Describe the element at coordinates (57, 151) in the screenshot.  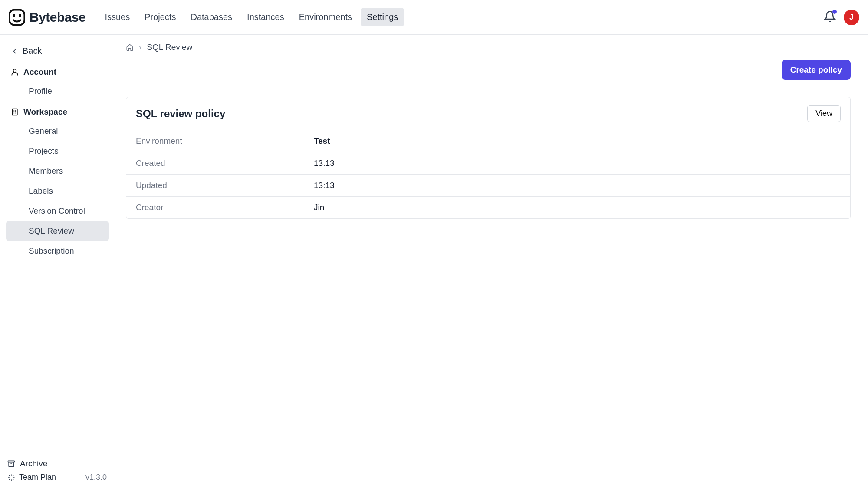
I see `sidebar-item-projects: Projects` at that location.